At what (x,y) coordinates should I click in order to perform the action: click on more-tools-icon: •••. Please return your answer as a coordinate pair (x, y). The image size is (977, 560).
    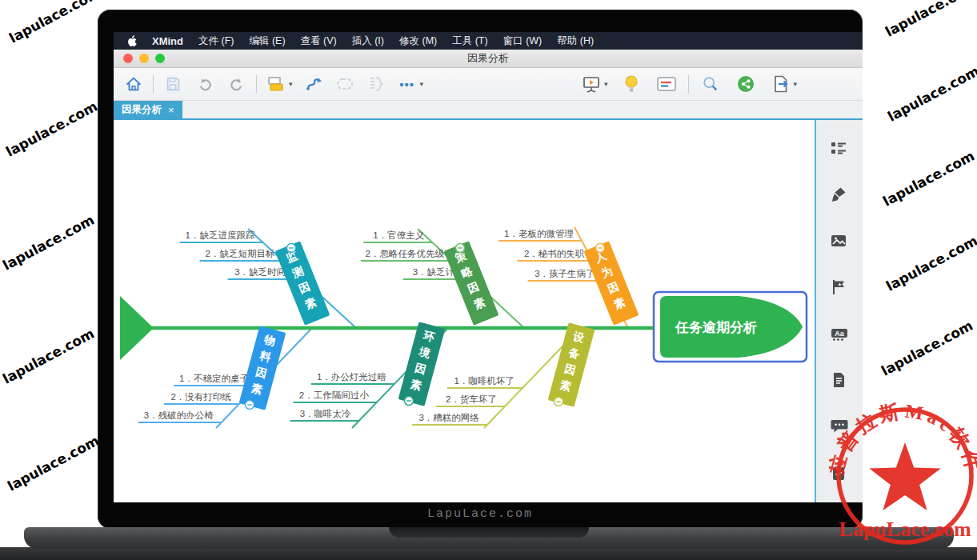
    Looking at the image, I should click on (407, 84).